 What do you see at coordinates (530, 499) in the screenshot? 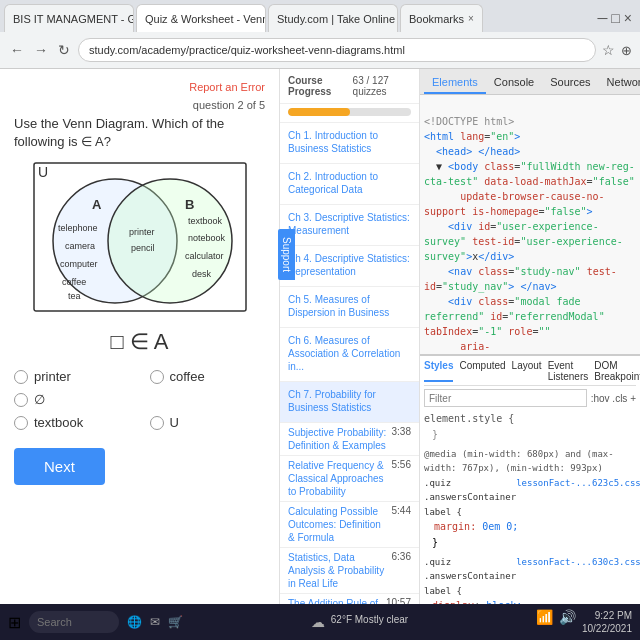
I see `css-rule-media: @media (min-width: 680px) and (max-width…` at bounding box center [530, 499].